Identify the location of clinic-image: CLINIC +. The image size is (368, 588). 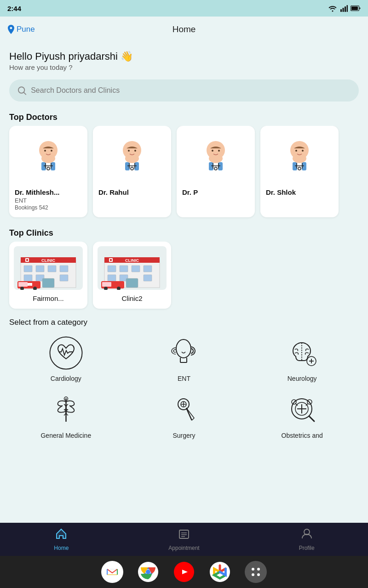
(48, 268).